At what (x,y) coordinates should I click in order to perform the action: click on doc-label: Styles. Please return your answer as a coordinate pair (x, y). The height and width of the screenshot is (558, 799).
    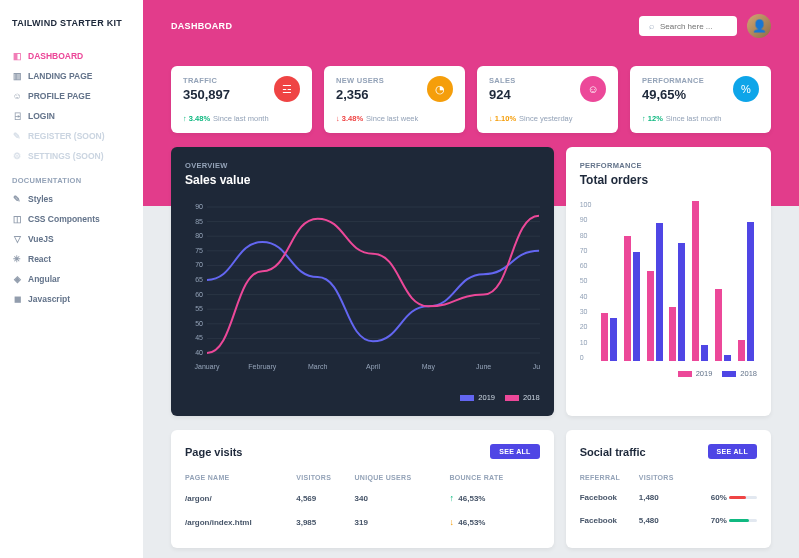
    Looking at the image, I should click on (40, 199).